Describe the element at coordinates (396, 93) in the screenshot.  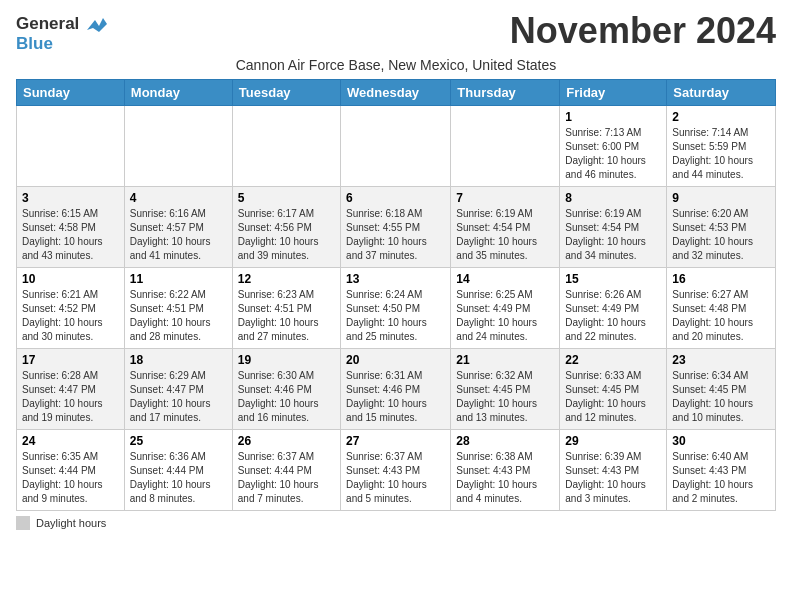
I see `header-row: Sunday Monday Tuesday Wednesday Thursday…` at that location.